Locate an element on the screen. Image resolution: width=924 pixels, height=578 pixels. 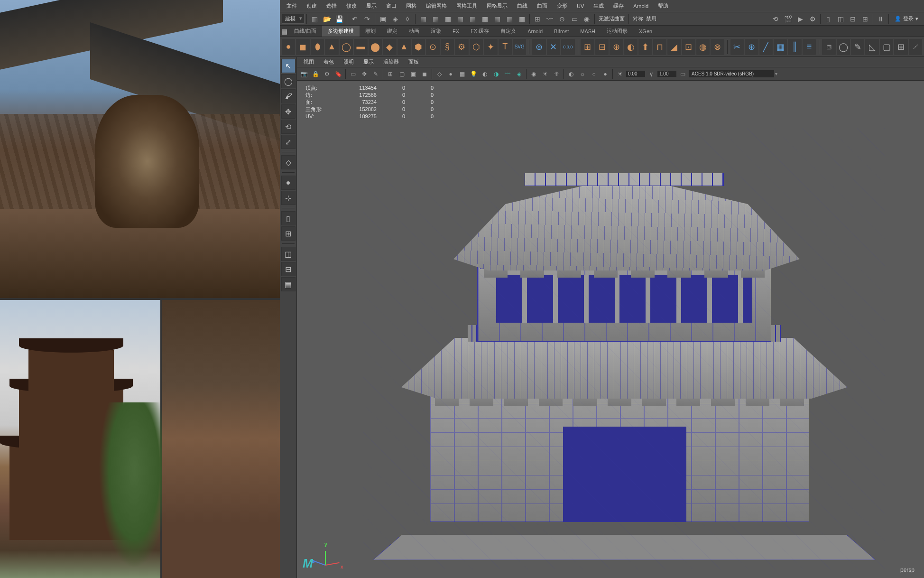
poly-cylinder-icon: ⬮ is located at coordinates (317, 47).